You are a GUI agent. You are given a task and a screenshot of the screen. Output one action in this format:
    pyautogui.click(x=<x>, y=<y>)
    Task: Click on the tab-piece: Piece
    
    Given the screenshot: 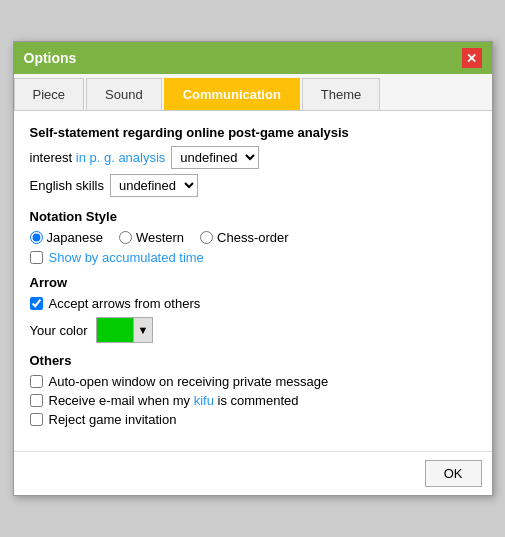 What is the action you would take?
    pyautogui.click(x=50, y=94)
    